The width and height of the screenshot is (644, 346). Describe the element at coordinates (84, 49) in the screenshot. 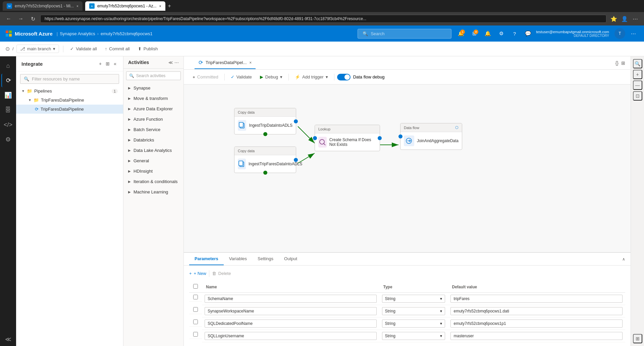

I see `validate-all-button: ✓ Validate all` at that location.